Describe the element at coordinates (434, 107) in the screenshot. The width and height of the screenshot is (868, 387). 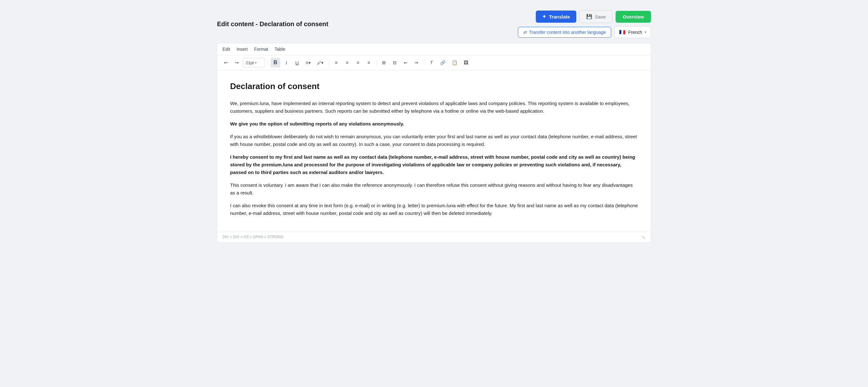
I see `content-paragraph-1: We, premium.luna, have implemented an in…` at that location.